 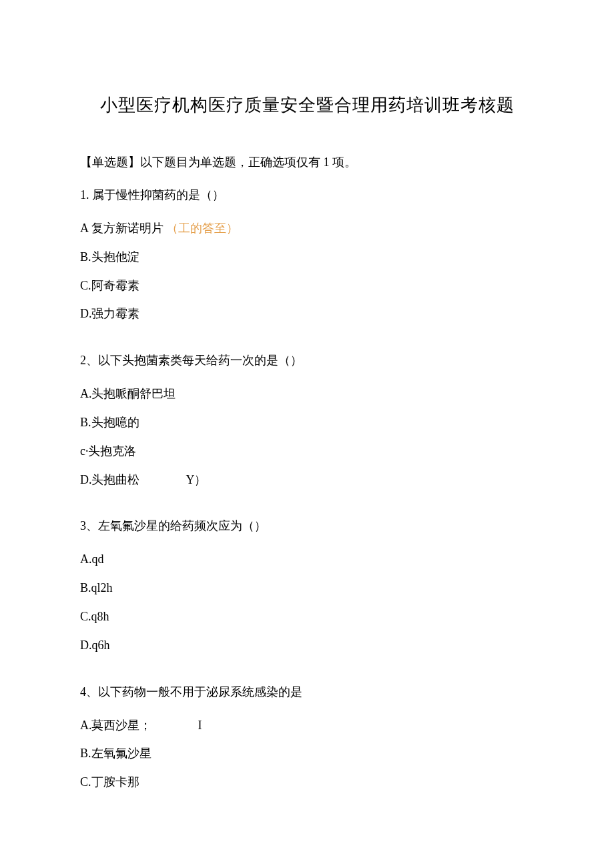 I want to click on option-label: A.莫西沙星；, so click(x=116, y=725).